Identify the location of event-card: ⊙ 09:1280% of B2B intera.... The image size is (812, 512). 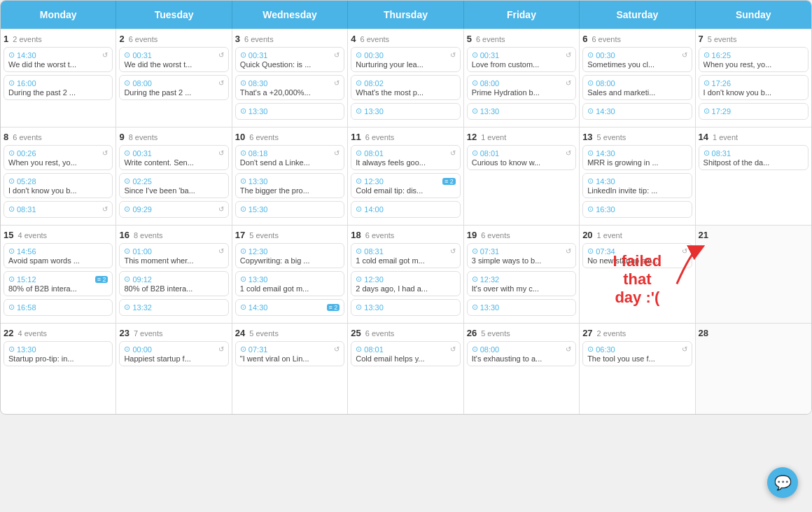
(174, 284).